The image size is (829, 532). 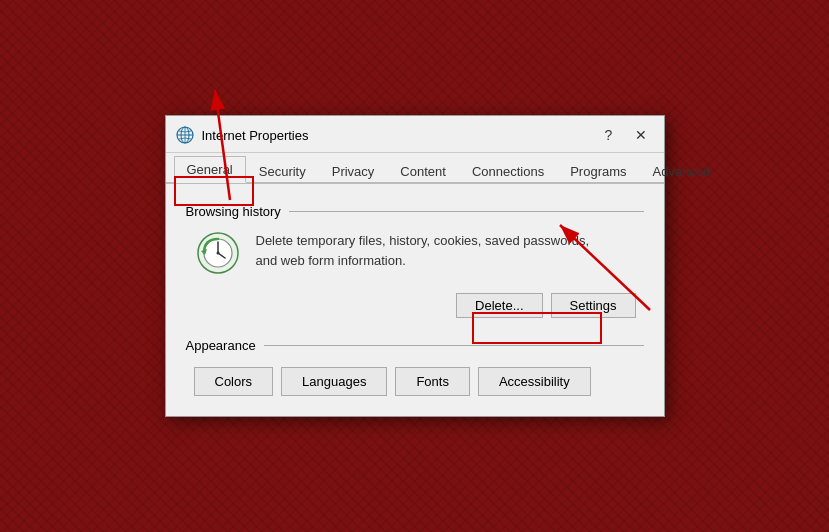 What do you see at coordinates (598, 170) in the screenshot?
I see `tab-programs: Programs` at bounding box center [598, 170].